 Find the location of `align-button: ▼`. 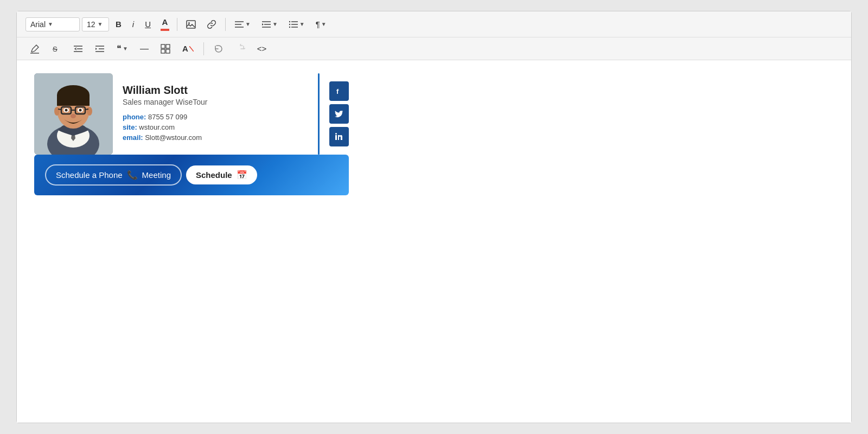

align-button: ▼ is located at coordinates (242, 24).